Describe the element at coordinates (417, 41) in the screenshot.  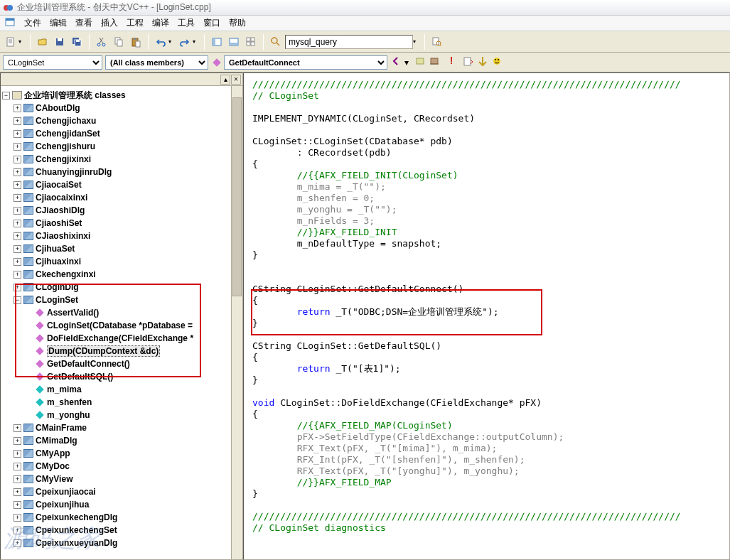
I see `search-dropdown-icon: ▾` at that location.